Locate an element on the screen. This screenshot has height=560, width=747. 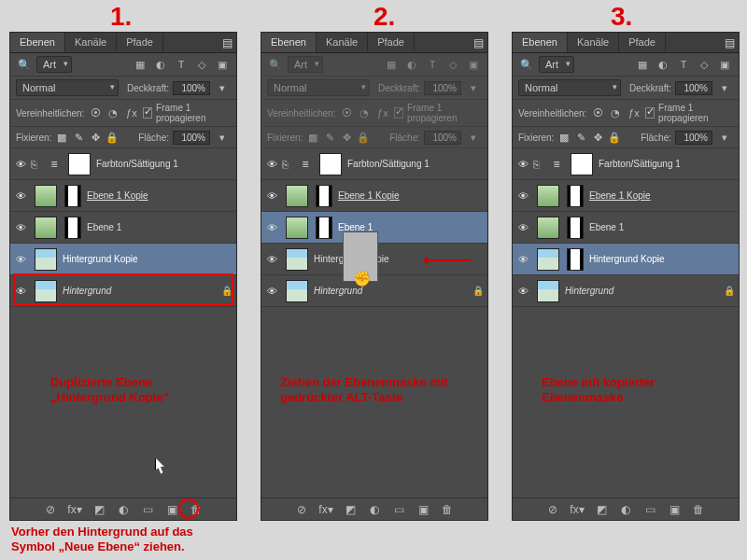
filter-image-icon: ▦ is located at coordinates (140, 64).